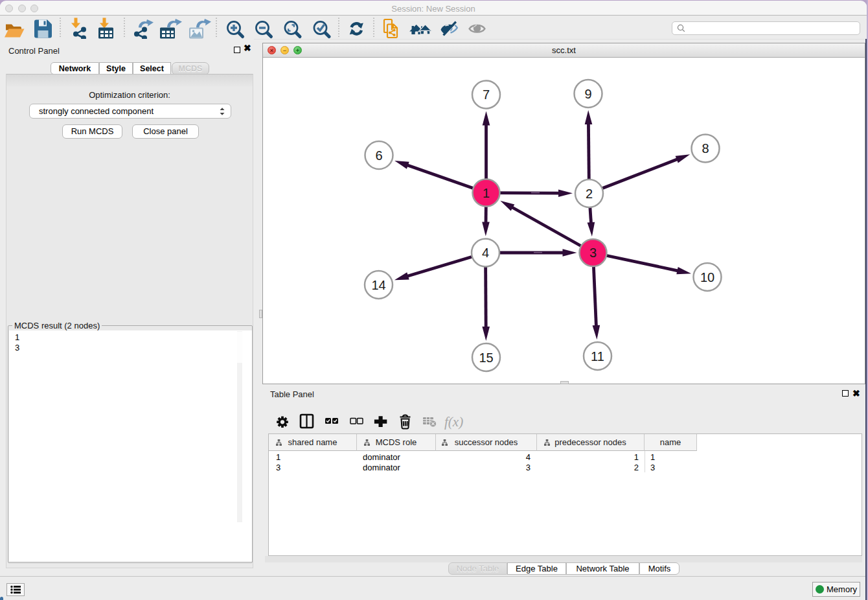 The image size is (868, 600). Describe the element at coordinates (378, 285) in the screenshot. I see `svg-text: 14` at that location.